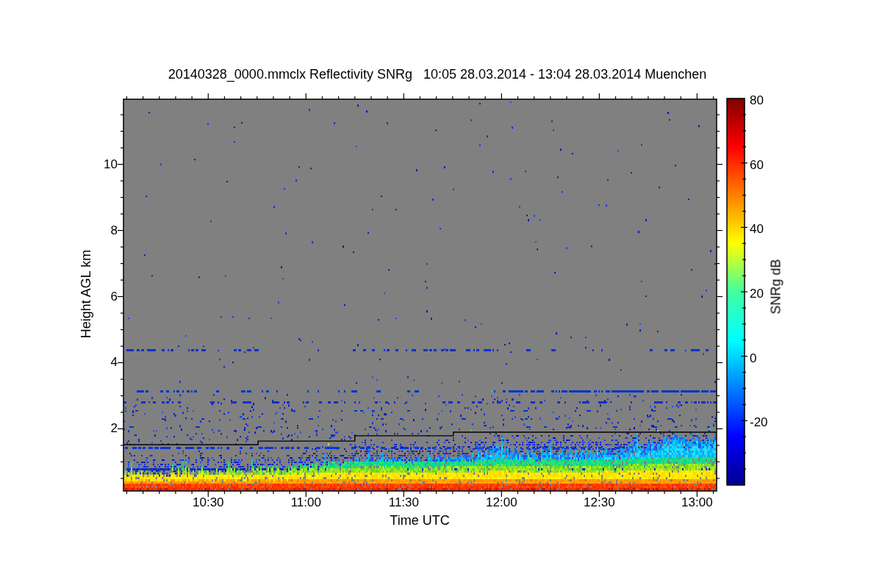 The image size is (882, 588). Describe the element at coordinates (757, 229) in the screenshot. I see `colorbar-tick-label: 40` at that location.